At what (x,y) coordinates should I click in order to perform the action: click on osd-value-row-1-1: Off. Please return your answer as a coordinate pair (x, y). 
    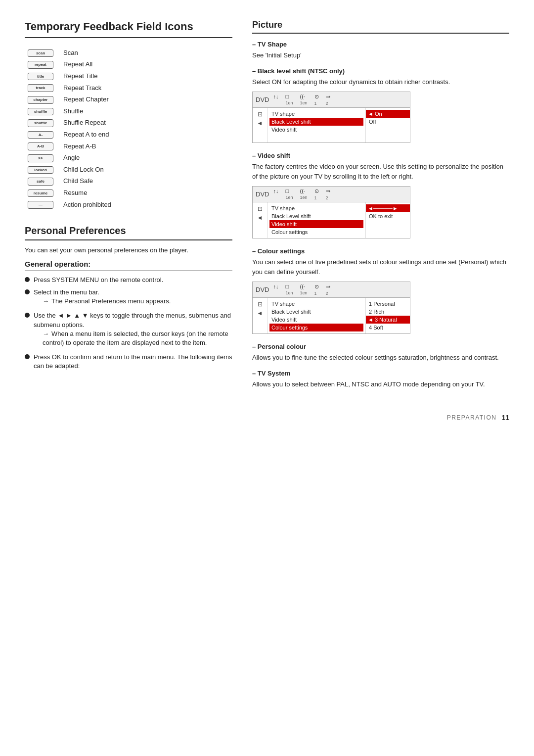
    Looking at the image, I should click on (388, 122).